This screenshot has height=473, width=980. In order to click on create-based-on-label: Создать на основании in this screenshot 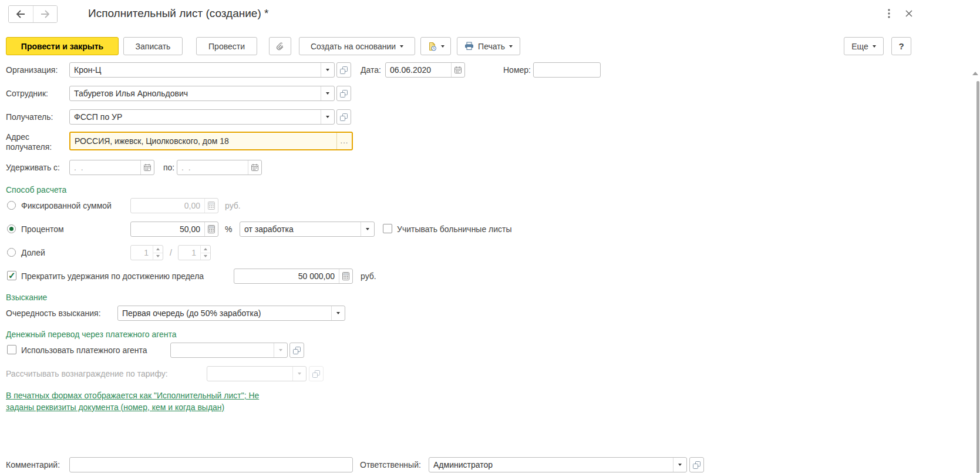, I will do `click(353, 46)`.